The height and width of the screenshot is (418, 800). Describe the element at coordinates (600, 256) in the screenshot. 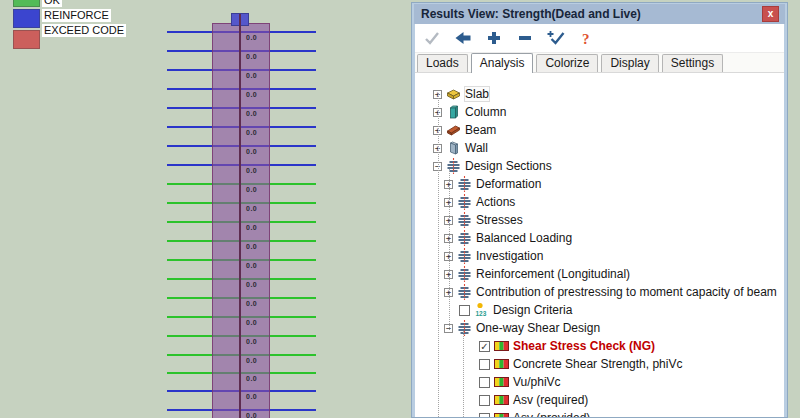

I see `tree-item-investigation: +Investigation` at that location.